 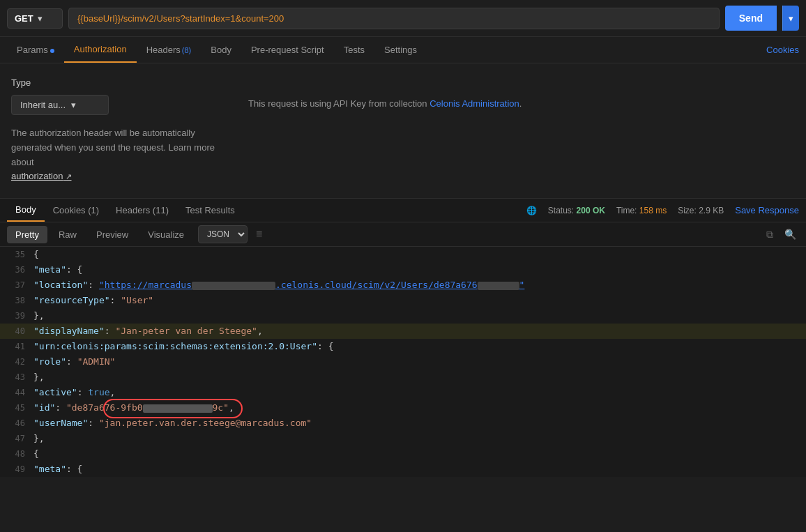 I want to click on auth-right: This request is using API Key from colle…, so click(x=522, y=131).